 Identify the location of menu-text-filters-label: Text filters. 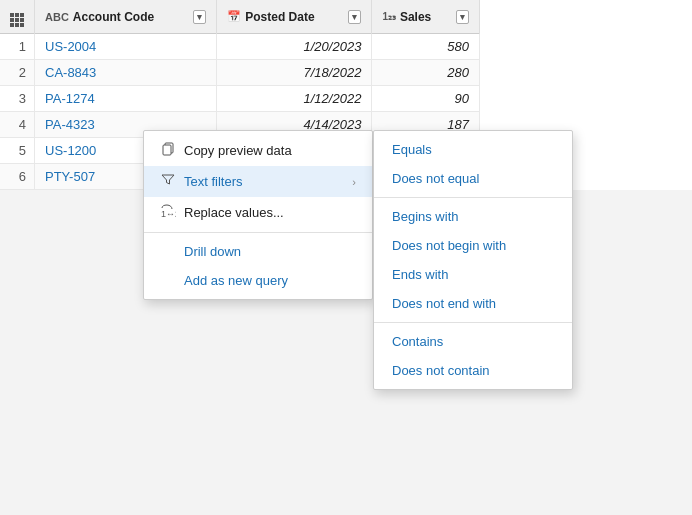
(264, 182).